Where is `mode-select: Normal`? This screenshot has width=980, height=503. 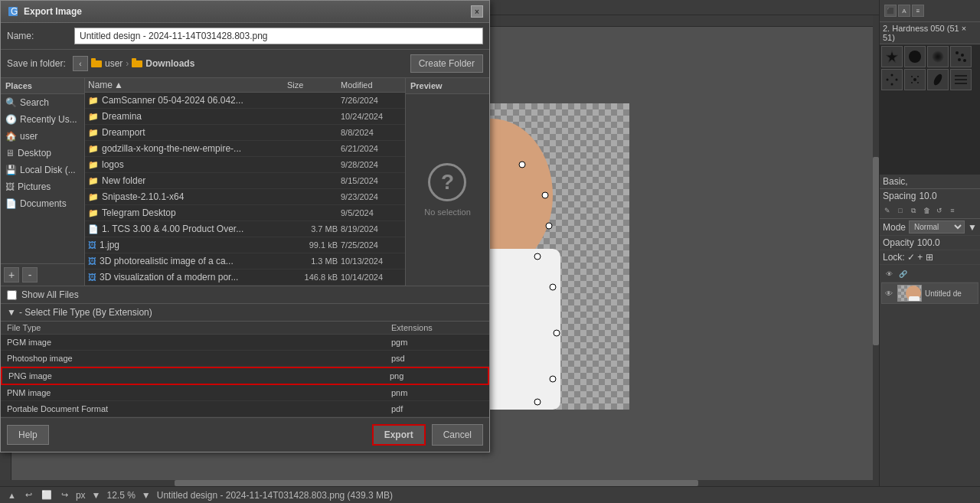 mode-select: Normal is located at coordinates (937, 227).